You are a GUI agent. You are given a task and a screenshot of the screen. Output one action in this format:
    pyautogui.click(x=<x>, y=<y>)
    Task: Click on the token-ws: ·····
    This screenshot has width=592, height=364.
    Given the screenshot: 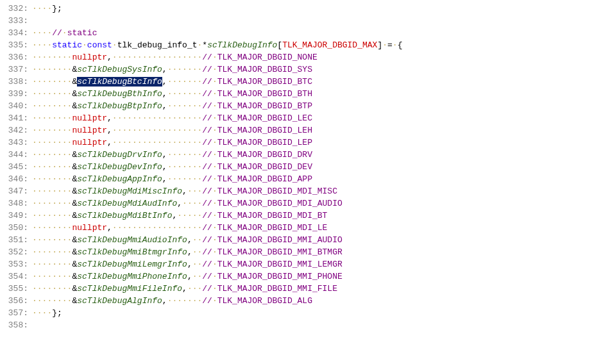 What is the action you would take?
    pyautogui.click(x=190, y=215)
    